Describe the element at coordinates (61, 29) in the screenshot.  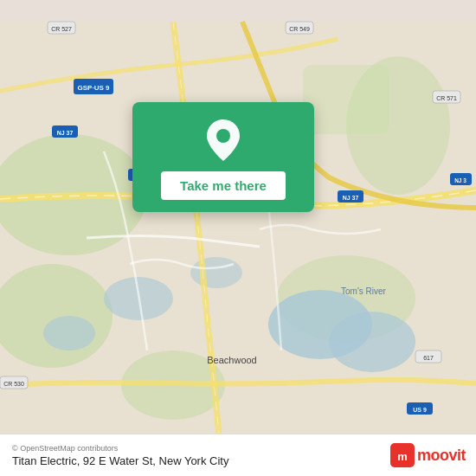
I see `svg-text: CR 527` at that location.